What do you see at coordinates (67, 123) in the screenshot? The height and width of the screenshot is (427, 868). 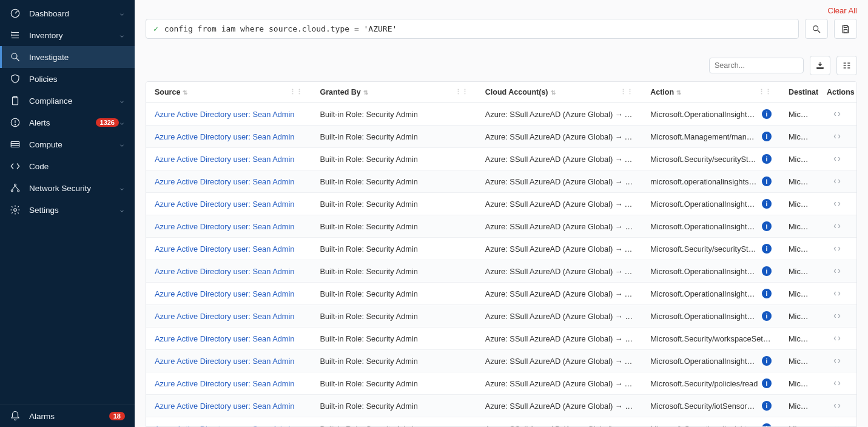 I see `sidebar-item-alerts: Alerts1326` at bounding box center [67, 123].